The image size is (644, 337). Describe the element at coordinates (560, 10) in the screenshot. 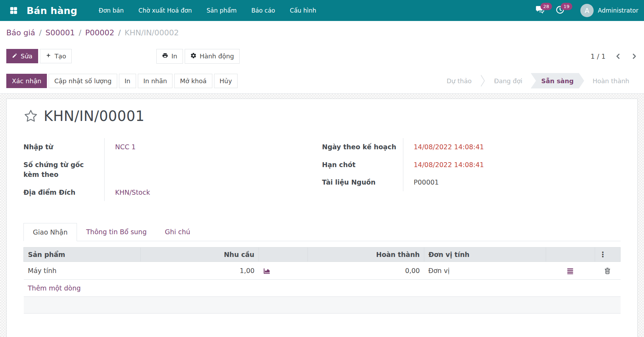

I see `activities-button: 19` at that location.